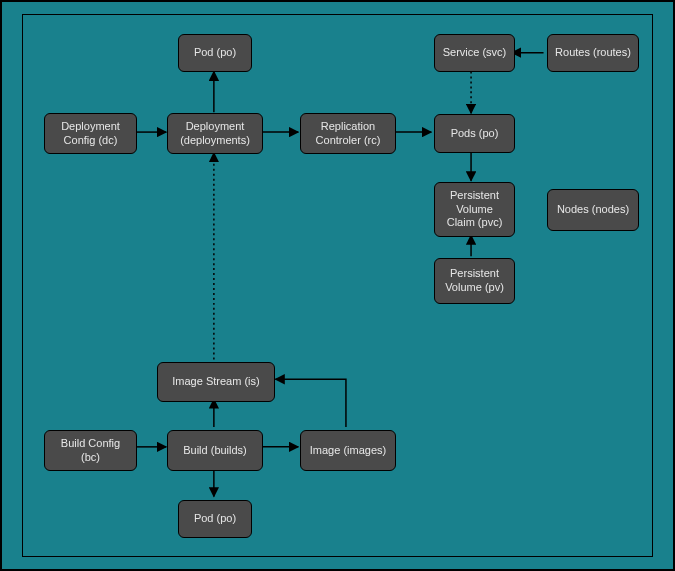 This screenshot has height=571, width=675. Describe the element at coordinates (593, 210) in the screenshot. I see `node-nodes: Nodes (nodes)` at that location.